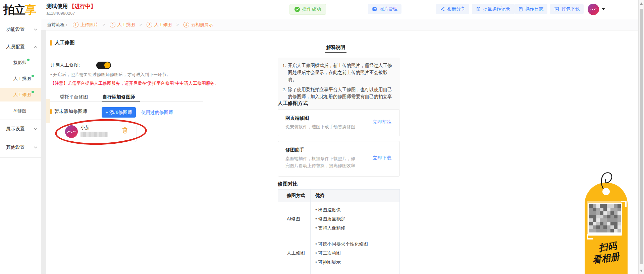 This screenshot has height=274, width=644. I want to click on sidebar-group-other-settings: 其他设置, so click(21, 147).